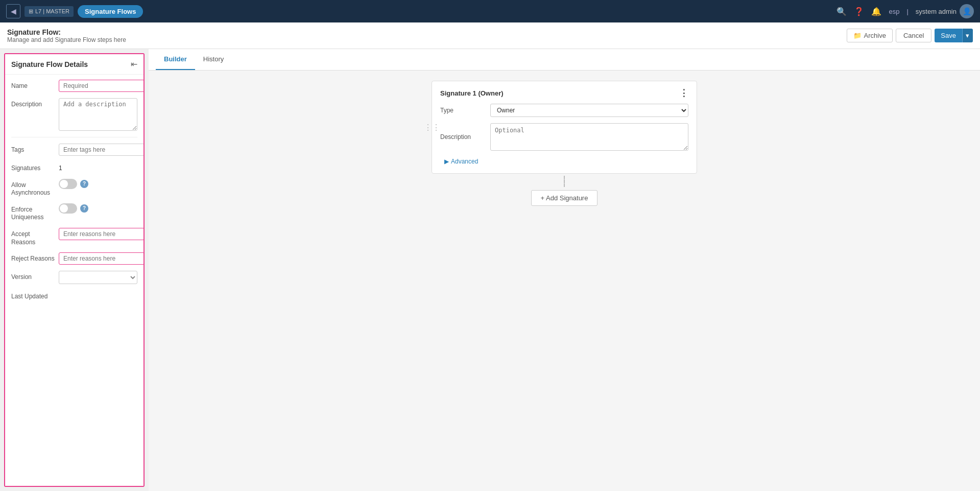 The image size is (980, 491). What do you see at coordinates (936, 11) in the screenshot?
I see `user-name: system admin` at bounding box center [936, 11].